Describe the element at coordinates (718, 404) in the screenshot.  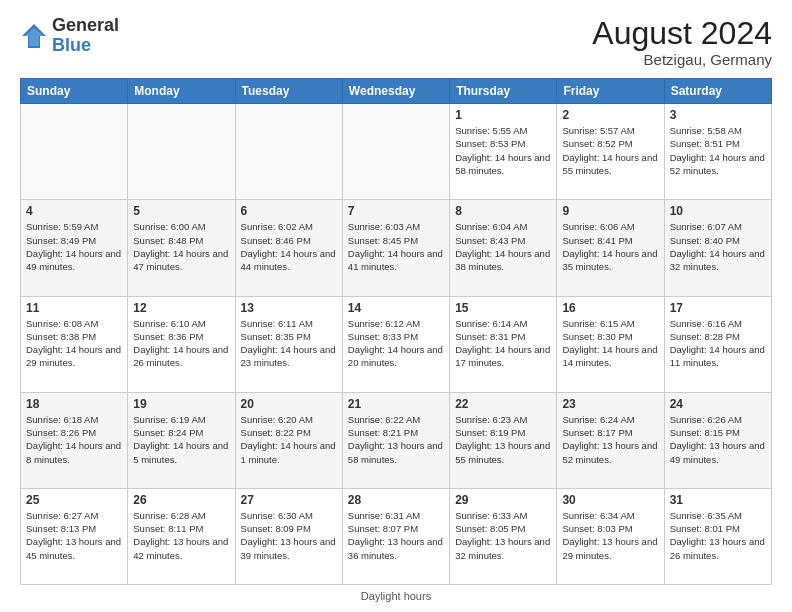
I see `day-number: 24` at that location.